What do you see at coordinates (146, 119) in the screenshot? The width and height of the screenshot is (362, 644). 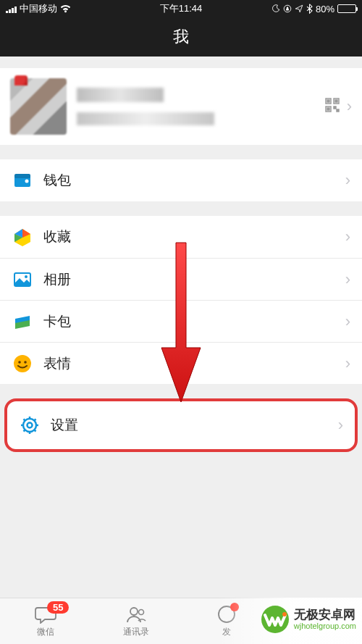 I see `profile-id-blurred` at bounding box center [146, 119].